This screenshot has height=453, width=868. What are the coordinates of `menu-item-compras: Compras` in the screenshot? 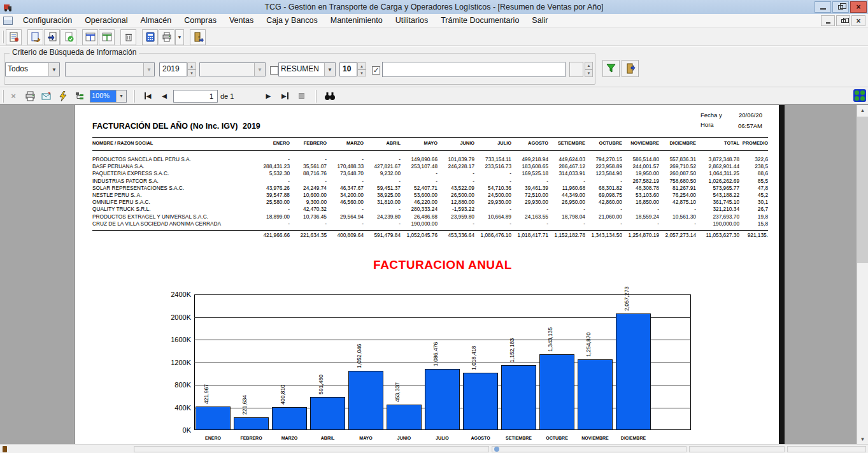 It's located at (200, 20).